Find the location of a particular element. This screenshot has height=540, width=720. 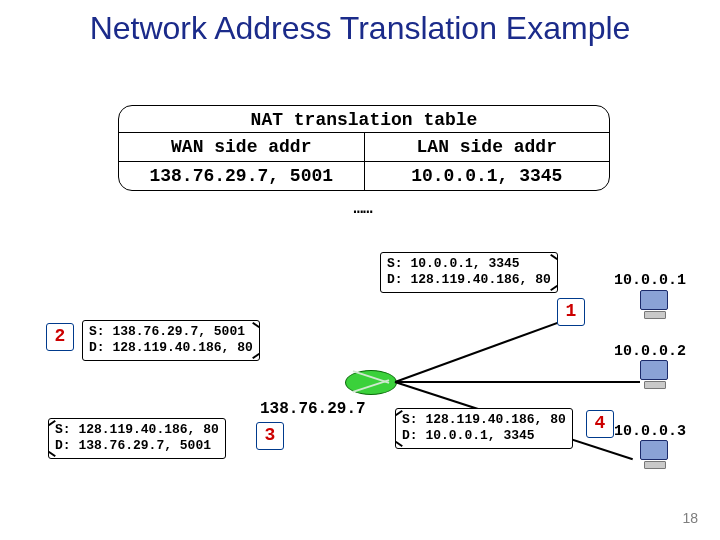

nat-table: NAT translation table WAN side addr LAN … is located at coordinates (364, 148).